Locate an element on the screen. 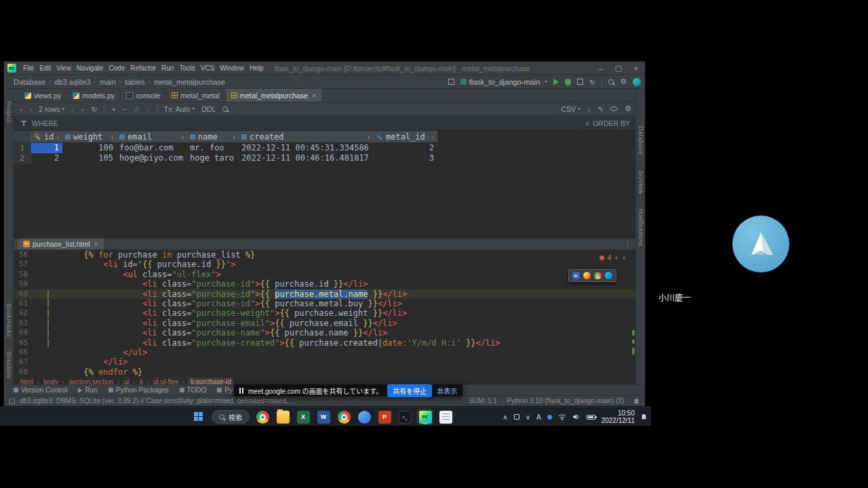 This screenshot has height=488, width=868. next-issue-icon: ∨ is located at coordinates (624, 258).